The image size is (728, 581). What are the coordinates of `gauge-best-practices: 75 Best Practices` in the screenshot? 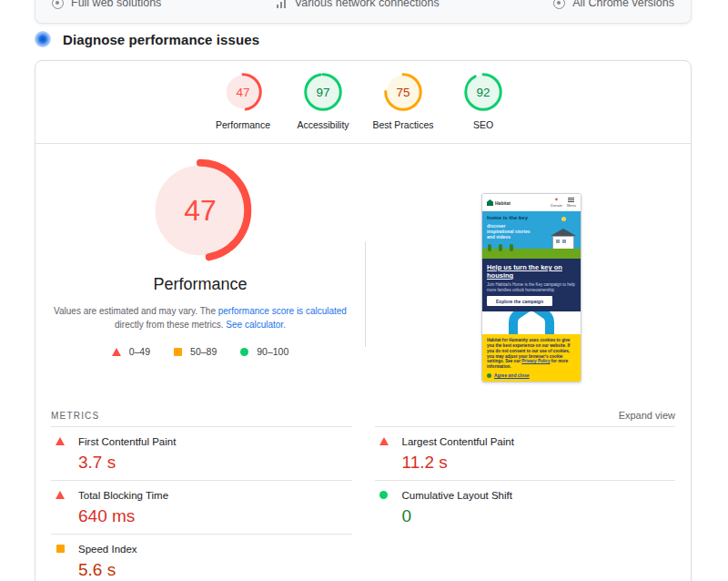 It's located at (403, 102).